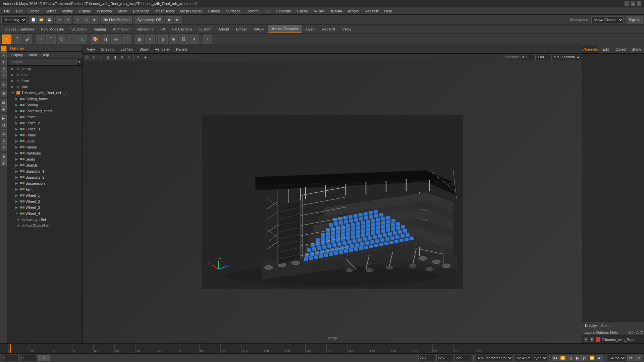 This screenshot has height=362, width=644. What do you see at coordinates (41, 20) in the screenshot?
I see `open-icon: 📂` at bounding box center [41, 20].